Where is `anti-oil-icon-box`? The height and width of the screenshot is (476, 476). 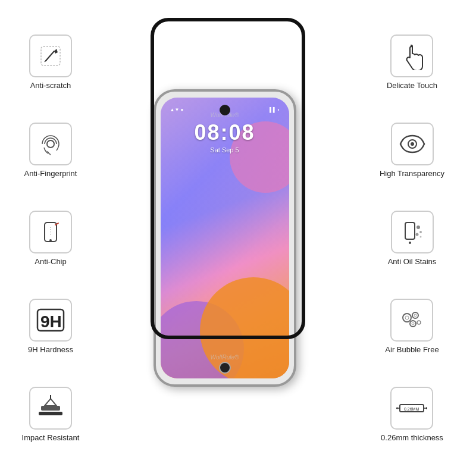
anti-oil-icon-box is located at coordinates (412, 232).